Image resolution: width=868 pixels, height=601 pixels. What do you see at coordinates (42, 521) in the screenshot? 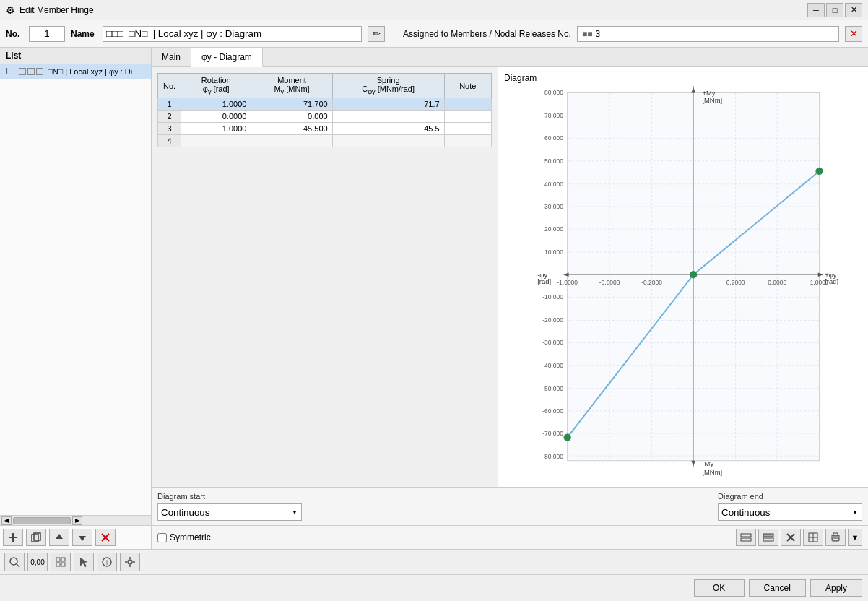
I see `scroll-thumb` at bounding box center [42, 521].